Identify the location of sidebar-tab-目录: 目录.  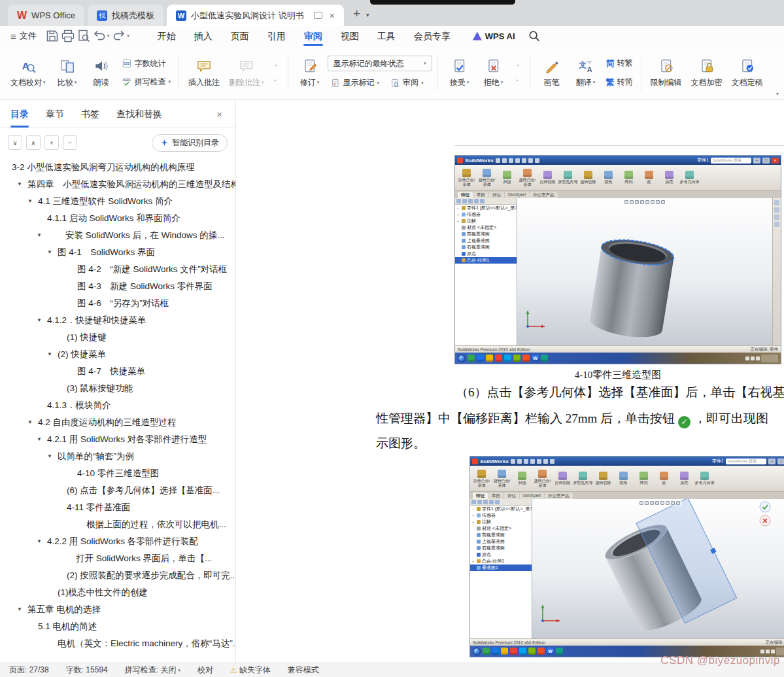
(20, 114).